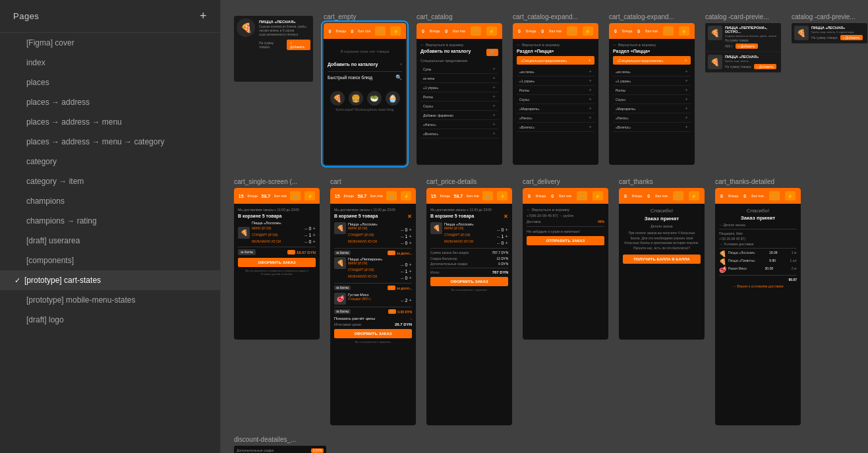  What do you see at coordinates (469, 302) in the screenshot?
I see `cart-price-details-frame: cart_price-details 15 Блюда 58.7 Бал лов…` at bounding box center [469, 302].